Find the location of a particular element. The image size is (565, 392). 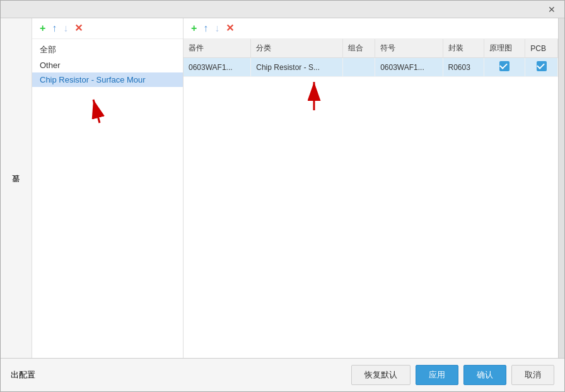

dialog-footer: 出配置 恢复默认 应用 确认 取消 is located at coordinates (282, 374).